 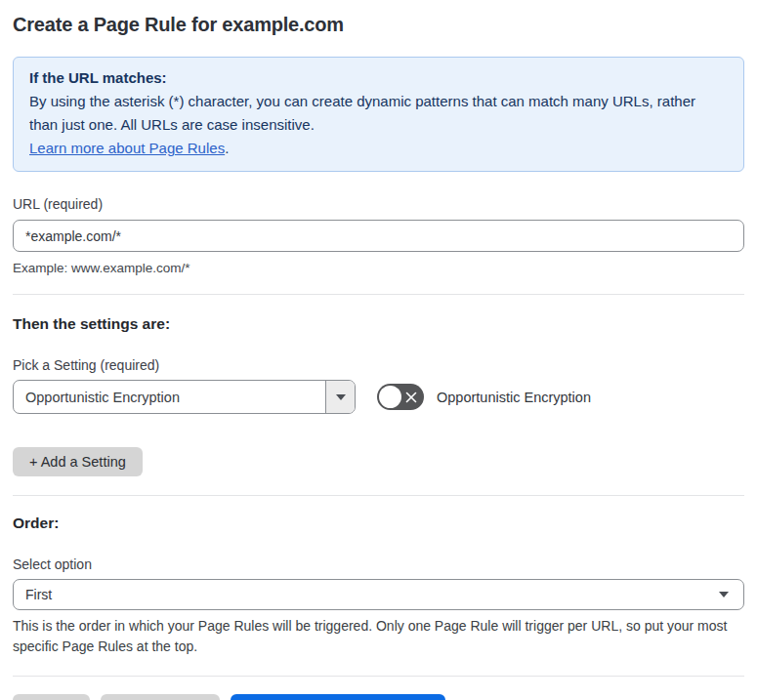 I want to click on order-select: First, so click(x=379, y=595).